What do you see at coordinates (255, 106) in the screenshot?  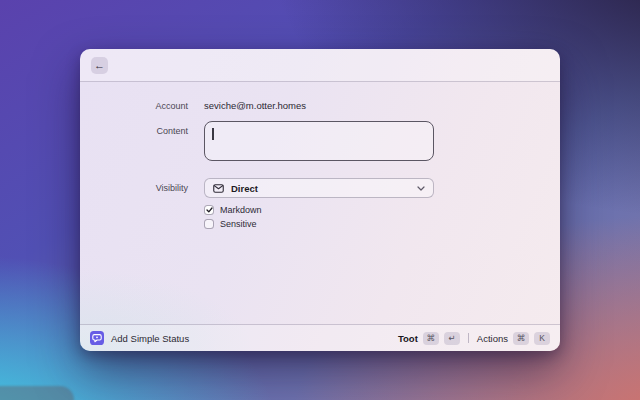 I see `account-value: seviche@m.otter.homes` at bounding box center [255, 106].